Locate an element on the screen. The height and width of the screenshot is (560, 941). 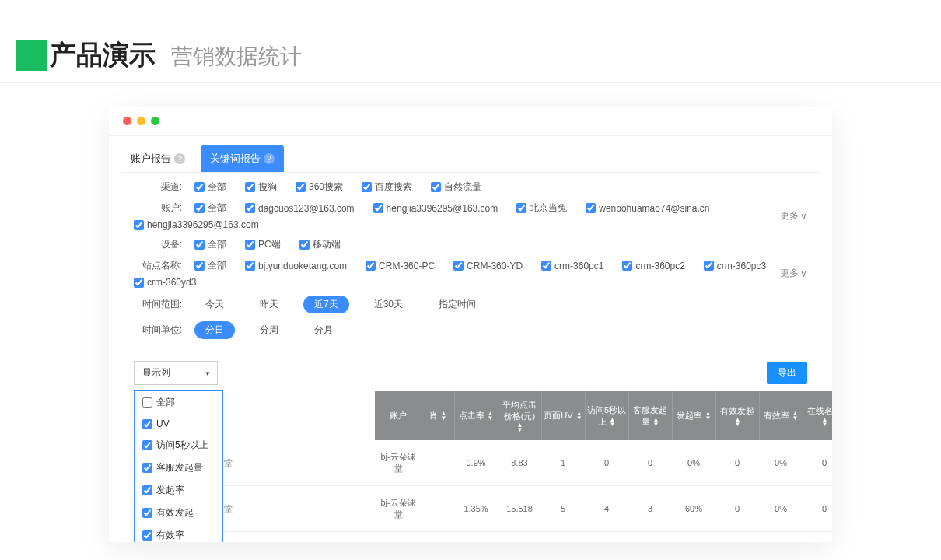
minimize-icon is located at coordinates (142, 121).